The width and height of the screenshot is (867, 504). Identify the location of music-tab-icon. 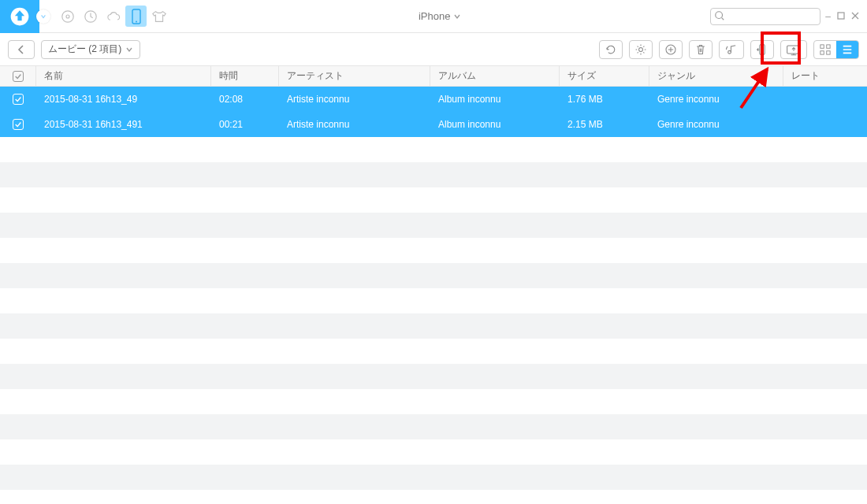
(68, 16).